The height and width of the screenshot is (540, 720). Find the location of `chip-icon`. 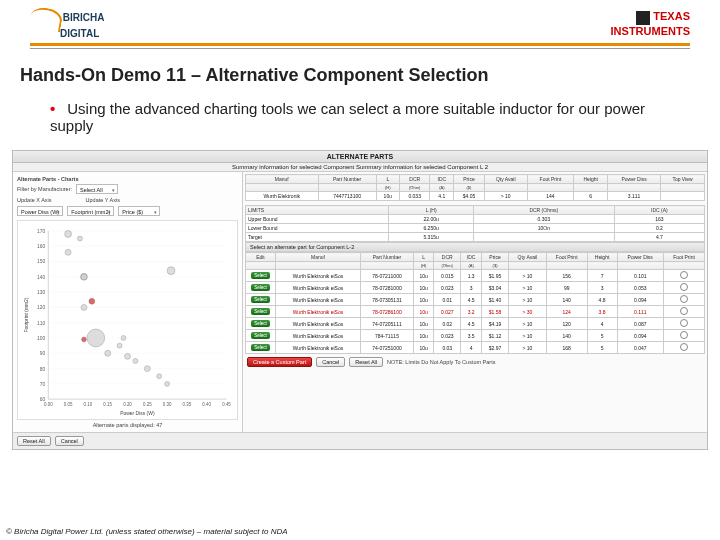

chip-icon is located at coordinates (643, 18).